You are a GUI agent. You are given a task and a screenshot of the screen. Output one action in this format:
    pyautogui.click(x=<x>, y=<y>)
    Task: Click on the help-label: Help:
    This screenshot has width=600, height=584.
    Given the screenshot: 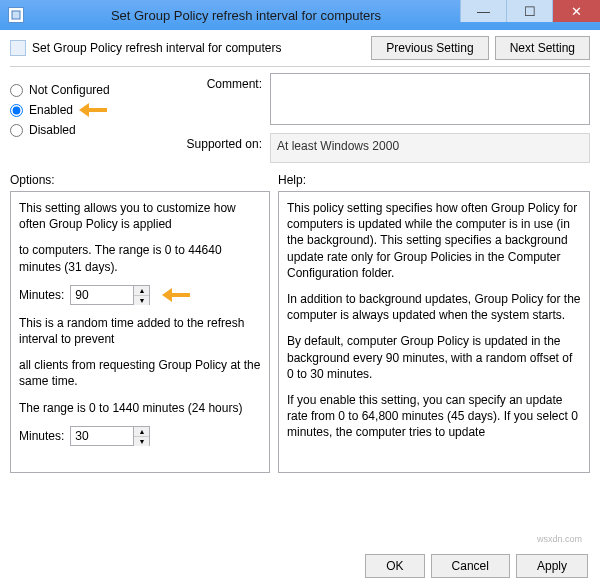 What is the action you would take?
    pyautogui.click(x=434, y=180)
    